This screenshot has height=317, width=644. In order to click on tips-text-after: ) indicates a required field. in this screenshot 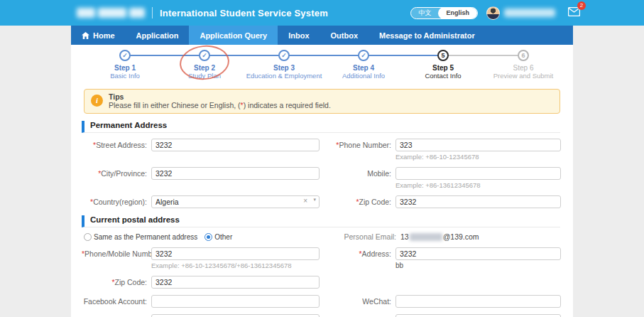, I will do `click(287, 105)`.